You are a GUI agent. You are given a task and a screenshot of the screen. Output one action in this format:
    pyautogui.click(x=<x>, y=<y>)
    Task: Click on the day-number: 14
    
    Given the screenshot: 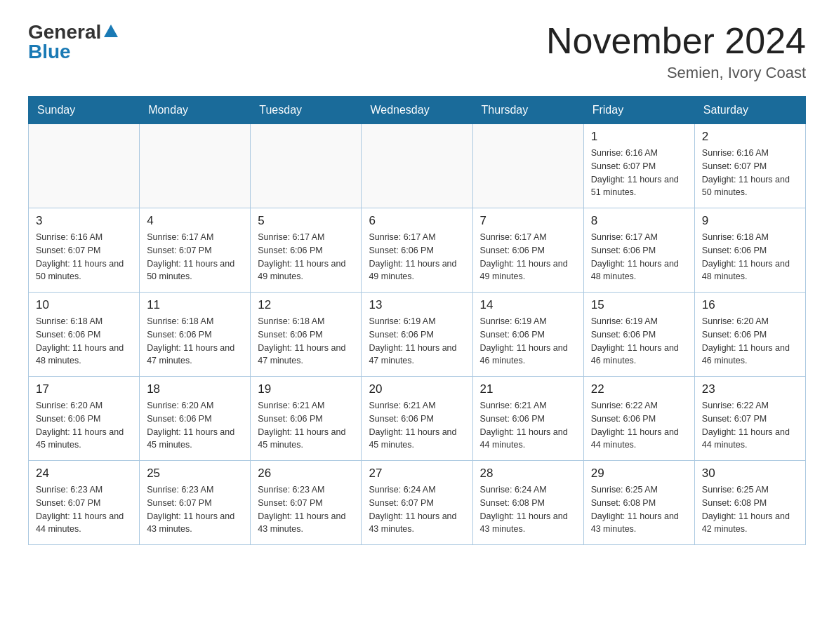 What is the action you would take?
    pyautogui.click(x=528, y=305)
    